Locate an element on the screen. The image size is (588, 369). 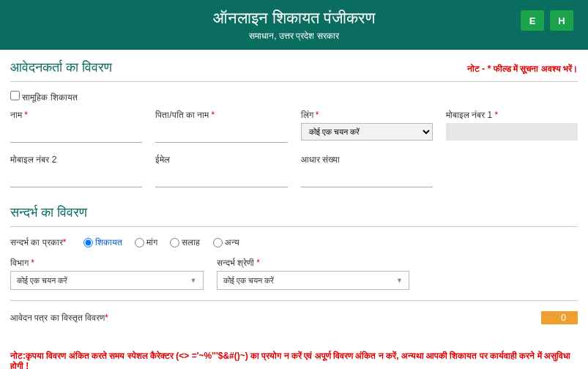
mobile1-label: मोबाइल नंबर 1 * is located at coordinates (512, 115).